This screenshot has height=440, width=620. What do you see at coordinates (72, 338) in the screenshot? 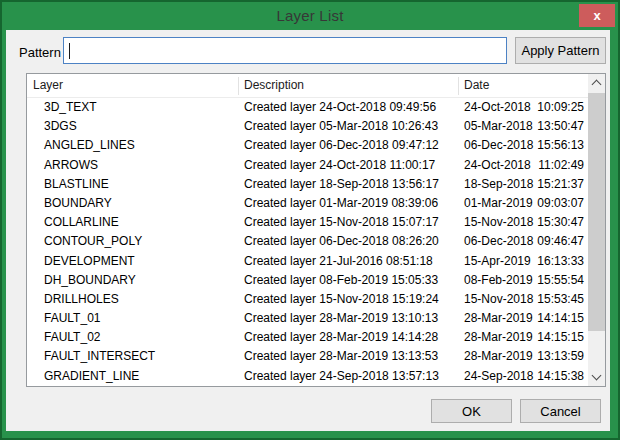
I see `cell-layer: FAULT_02` at bounding box center [72, 338].